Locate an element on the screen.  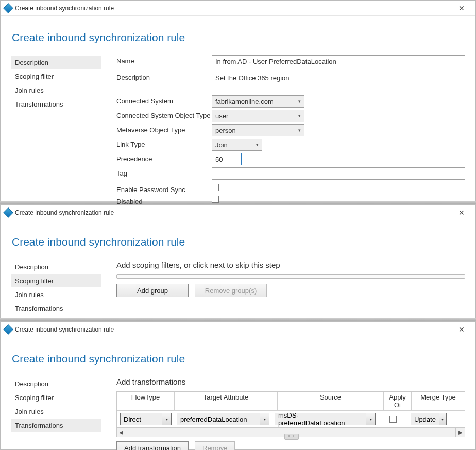
transform-heading: Add transformations is located at coordinates (291, 382).